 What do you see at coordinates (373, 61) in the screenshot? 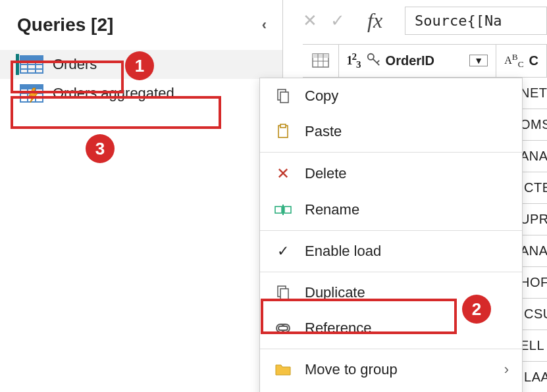
I see `key-icon` at bounding box center [373, 61].